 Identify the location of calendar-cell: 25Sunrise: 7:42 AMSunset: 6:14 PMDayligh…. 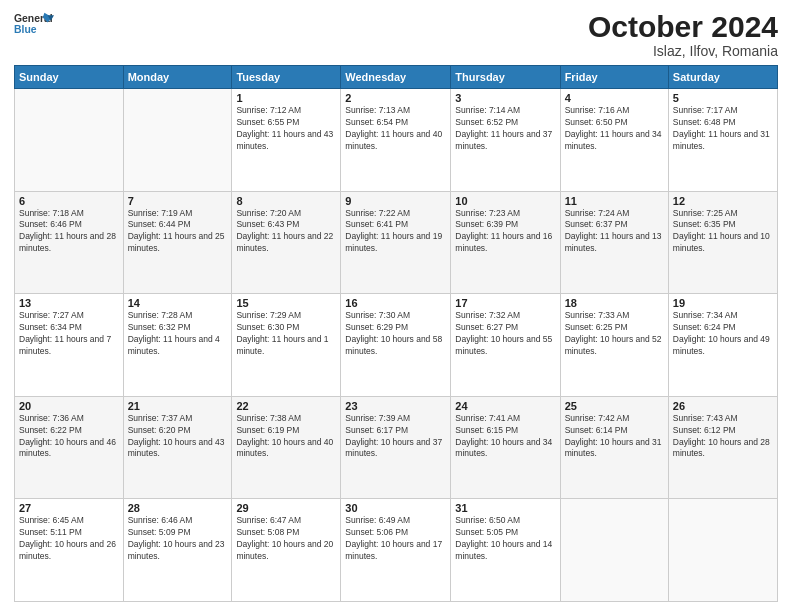
(614, 448).